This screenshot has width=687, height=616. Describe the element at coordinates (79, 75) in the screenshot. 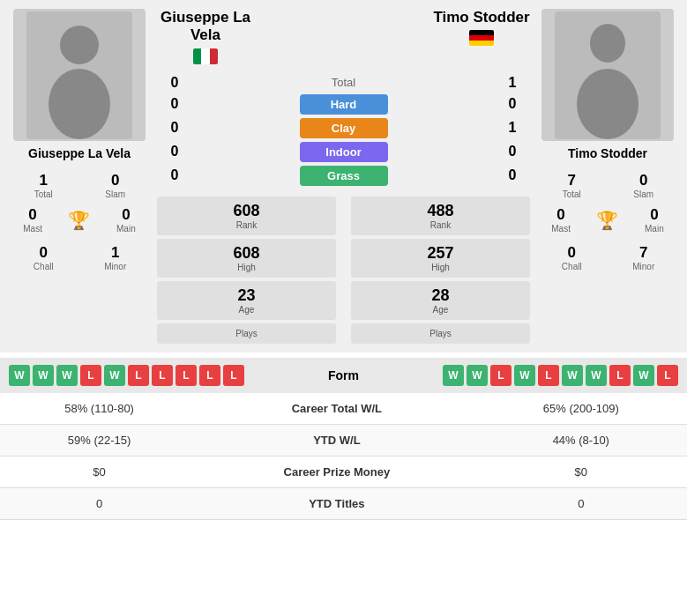

I see `left-player-silhouette` at that location.